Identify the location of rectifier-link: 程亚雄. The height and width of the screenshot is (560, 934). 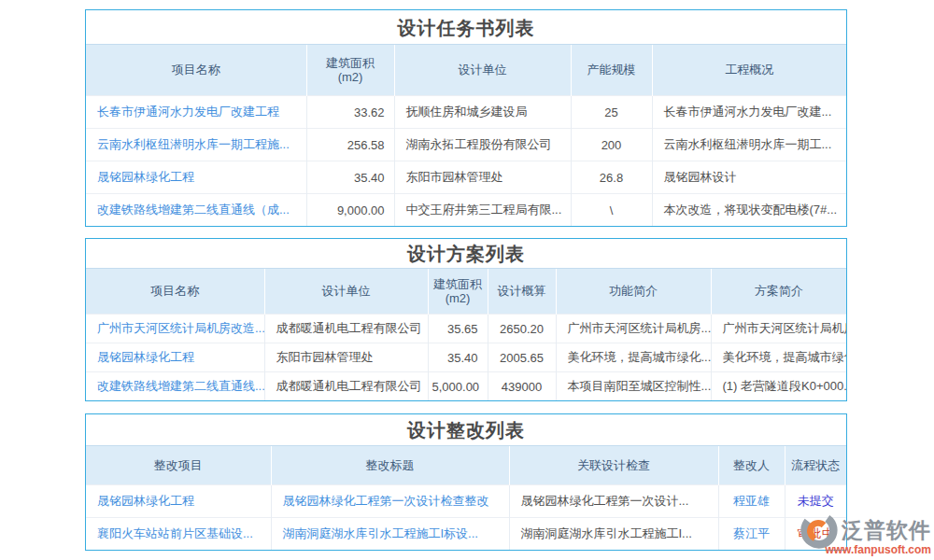
(751, 502).